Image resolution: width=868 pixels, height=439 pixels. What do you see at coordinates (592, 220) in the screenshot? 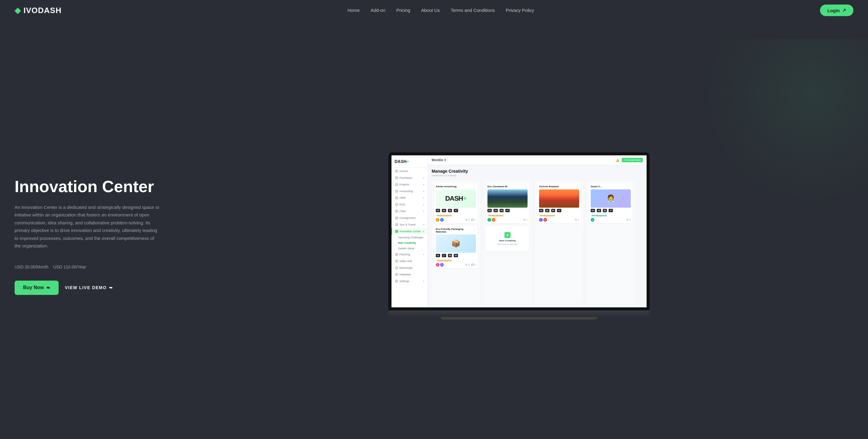
I see `card-avatars-smart: S` at bounding box center [592, 220].